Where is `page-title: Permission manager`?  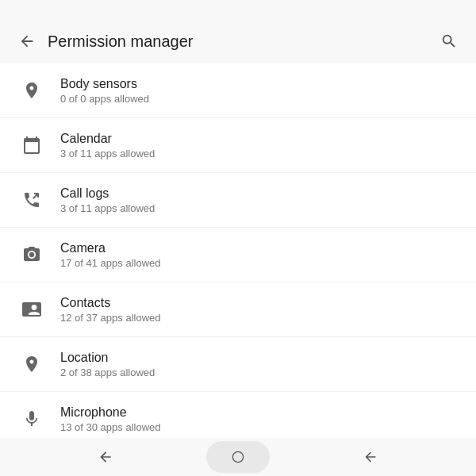 page-title: Permission manager is located at coordinates (241, 41).